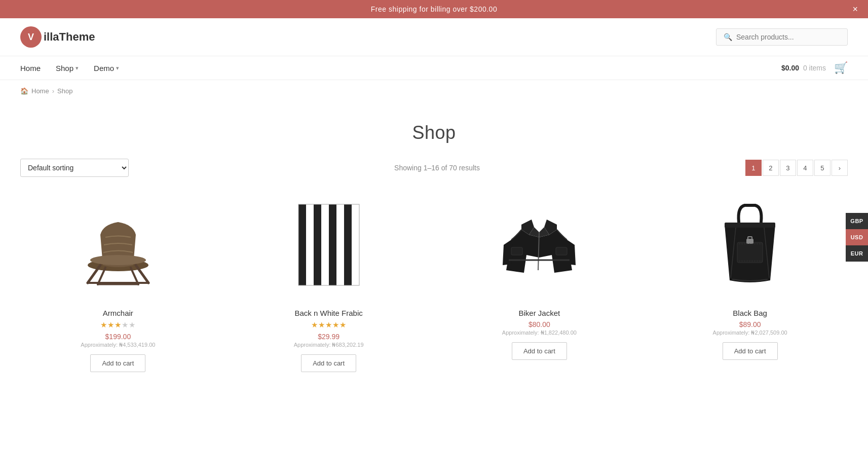 The height and width of the screenshot is (474, 868). Describe the element at coordinates (30, 68) in the screenshot. I see `nav-item-home: Home` at that location.